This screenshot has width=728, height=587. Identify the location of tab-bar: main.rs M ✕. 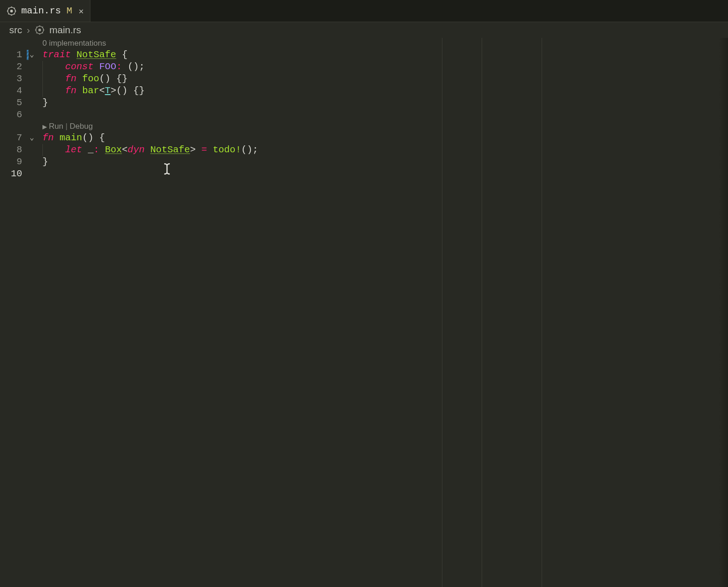
(364, 11).